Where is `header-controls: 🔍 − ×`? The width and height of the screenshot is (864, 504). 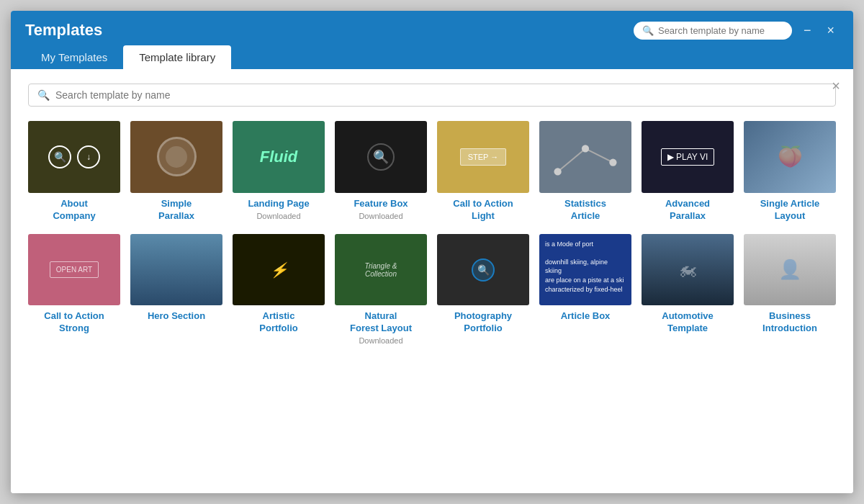
header-controls: 🔍 − × is located at coordinates (736, 30).